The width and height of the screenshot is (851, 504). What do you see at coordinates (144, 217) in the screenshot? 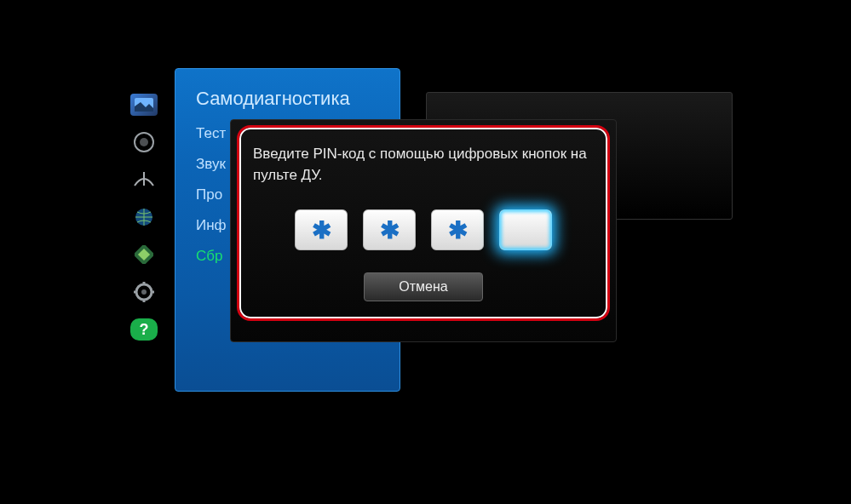
I see `network-icon` at bounding box center [144, 217].